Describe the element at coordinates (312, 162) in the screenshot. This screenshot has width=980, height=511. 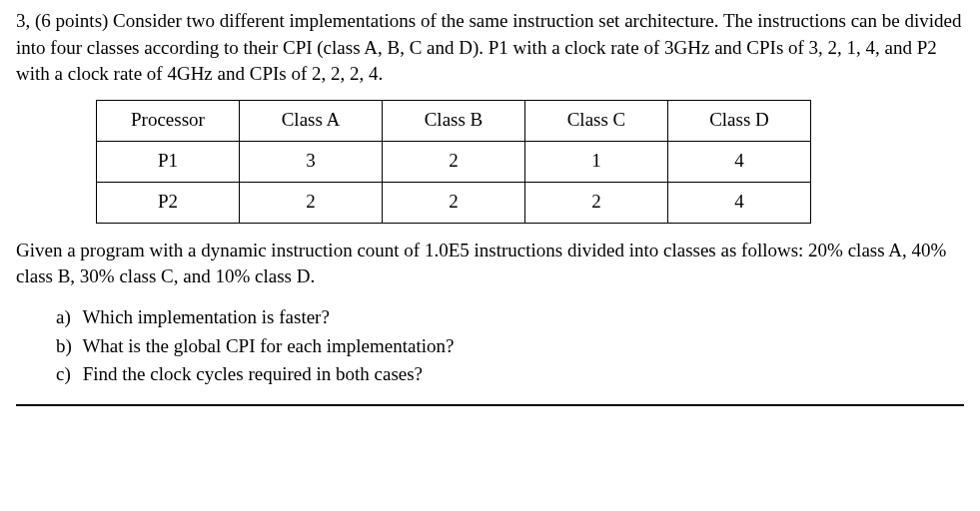
I see `cell-class-a: 3` at that location.